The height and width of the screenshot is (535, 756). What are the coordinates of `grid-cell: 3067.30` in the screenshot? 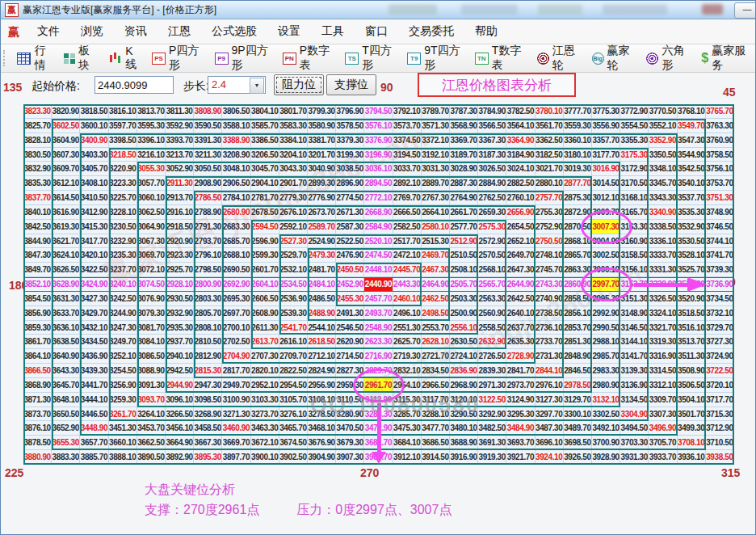 It's located at (152, 242).